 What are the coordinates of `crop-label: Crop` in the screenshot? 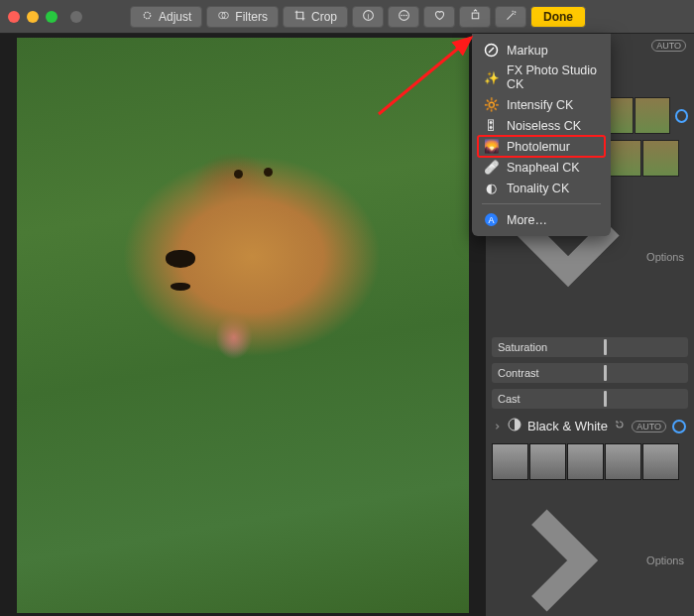 It's located at (324, 17).